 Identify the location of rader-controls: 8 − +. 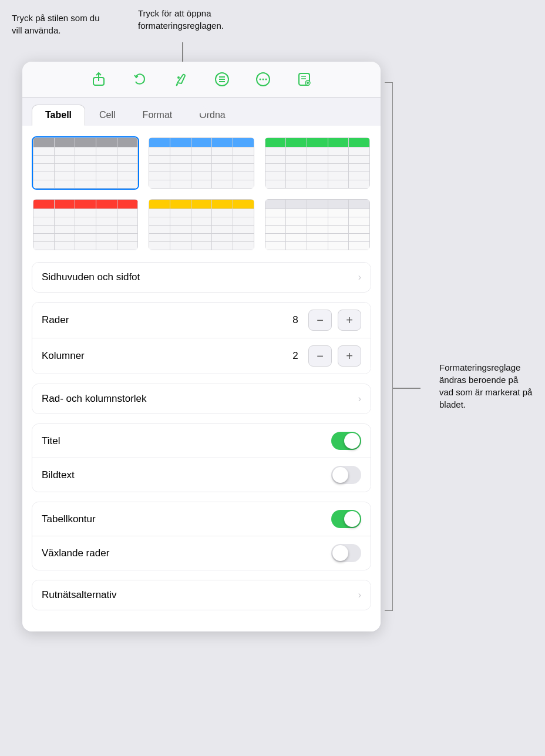
(325, 320).